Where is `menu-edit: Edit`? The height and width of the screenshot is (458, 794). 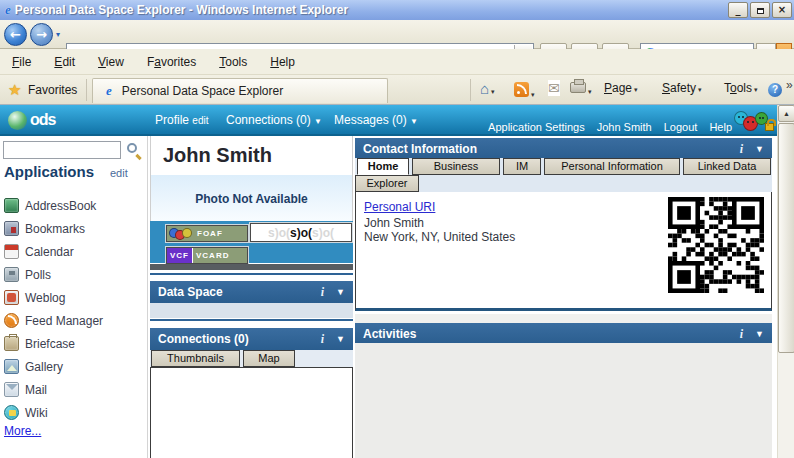
menu-edit: Edit is located at coordinates (64, 62).